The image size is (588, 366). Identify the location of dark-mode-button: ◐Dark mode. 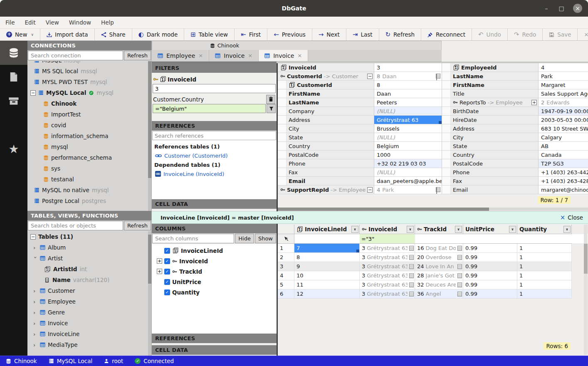
(158, 35).